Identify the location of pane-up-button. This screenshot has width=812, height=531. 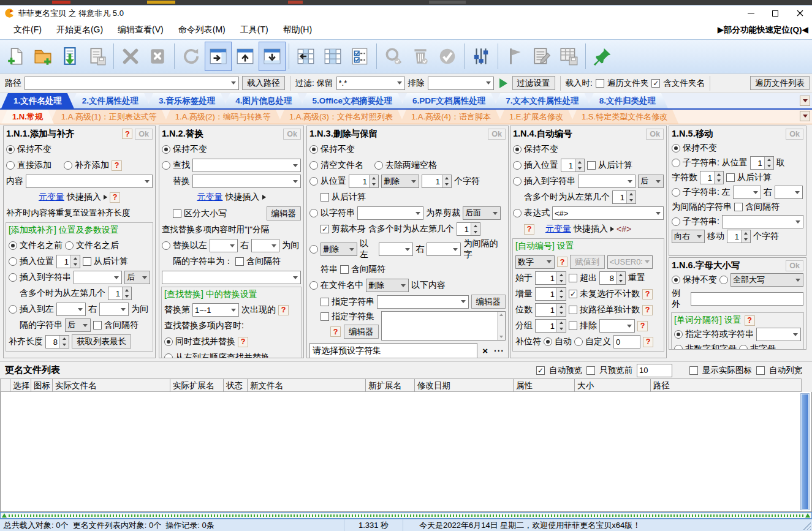
(245, 56).